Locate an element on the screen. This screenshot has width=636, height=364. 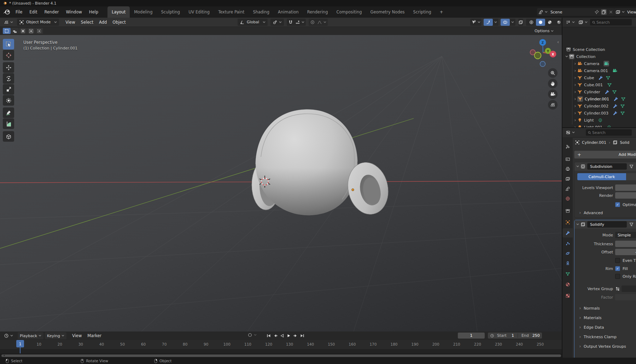
tool-select-box is located at coordinates (8, 44).